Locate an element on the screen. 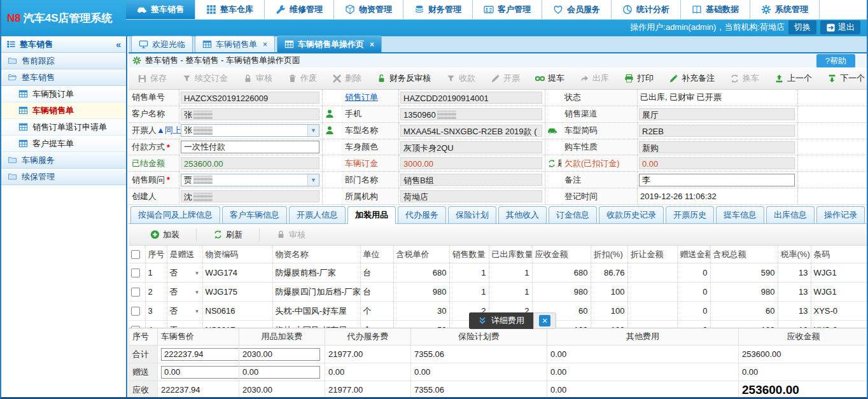 This screenshot has height=399, width=868. toolbar-button-下一个: 下一个 is located at coordinates (844, 78).